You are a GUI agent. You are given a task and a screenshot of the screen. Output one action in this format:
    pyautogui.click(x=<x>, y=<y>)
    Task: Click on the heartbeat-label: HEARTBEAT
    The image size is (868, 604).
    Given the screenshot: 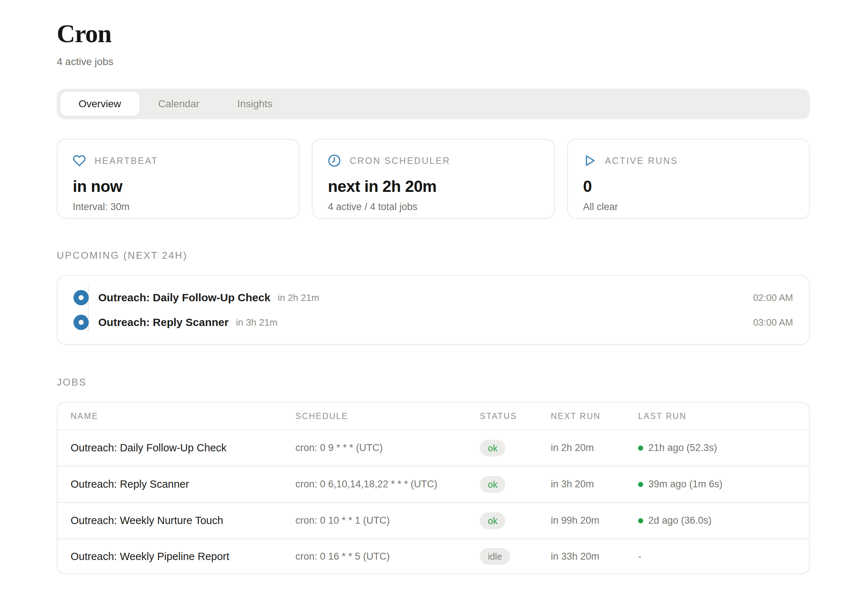 What is the action you would take?
    pyautogui.click(x=126, y=161)
    